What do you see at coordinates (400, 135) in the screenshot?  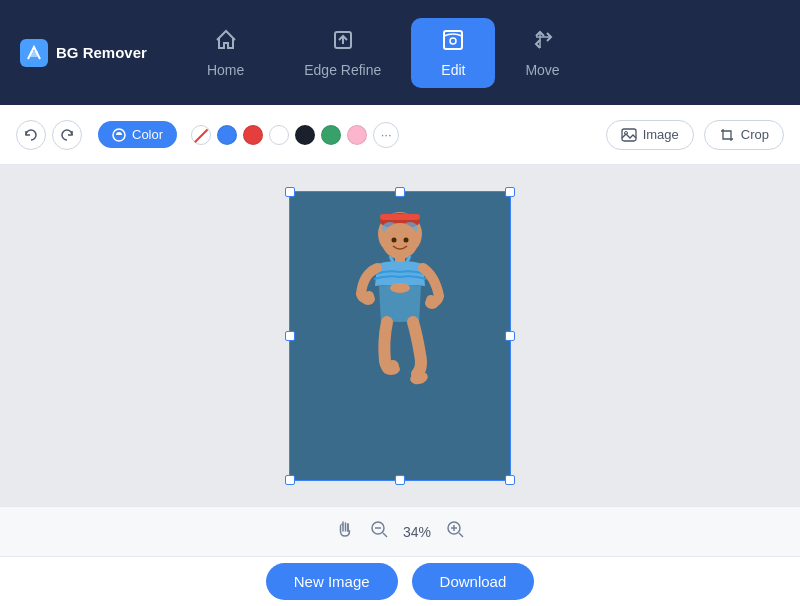 I see `toolbar: Color ··· Image Crop` at bounding box center [400, 135].